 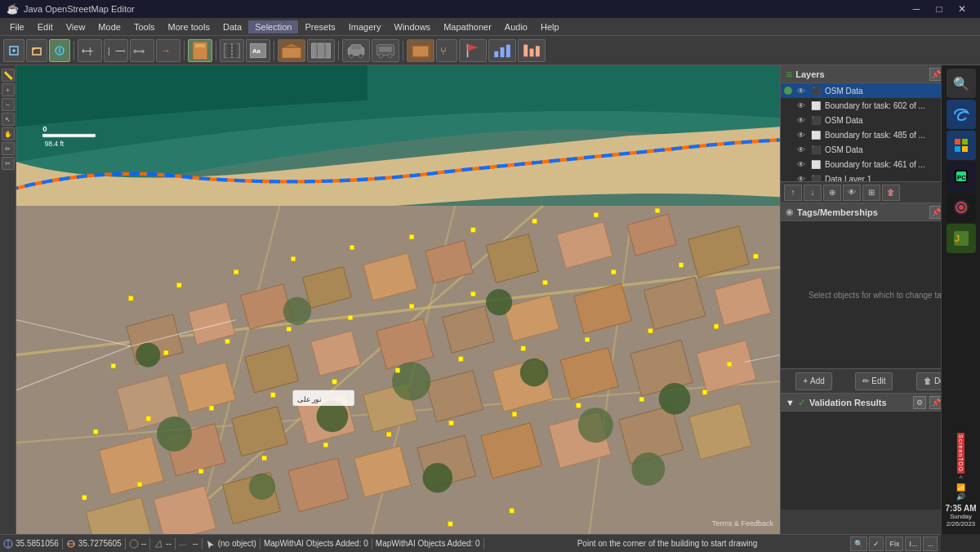 What do you see at coordinates (874, 381) in the screenshot?
I see `tags-edit-button: ✏ Edit` at bounding box center [874, 381].